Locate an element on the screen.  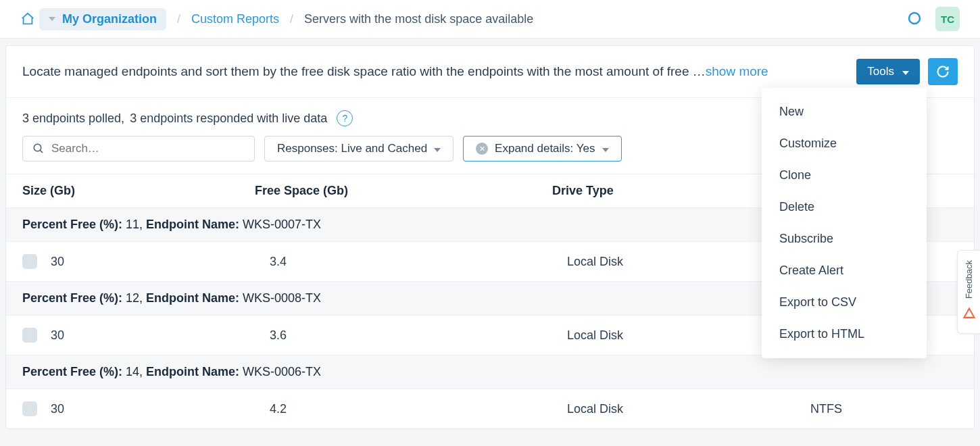
cell-free: 3.6 is located at coordinates (418, 335).